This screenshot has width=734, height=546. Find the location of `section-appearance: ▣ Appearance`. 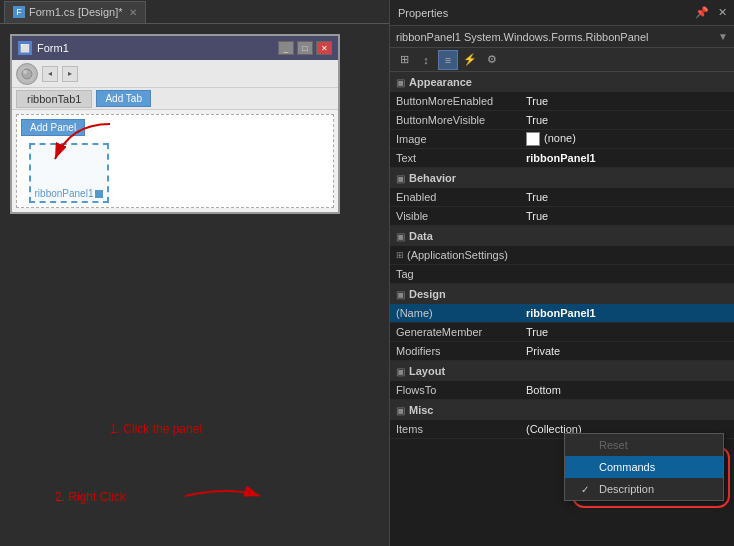

section-appearance: ▣ Appearance is located at coordinates (562, 82).